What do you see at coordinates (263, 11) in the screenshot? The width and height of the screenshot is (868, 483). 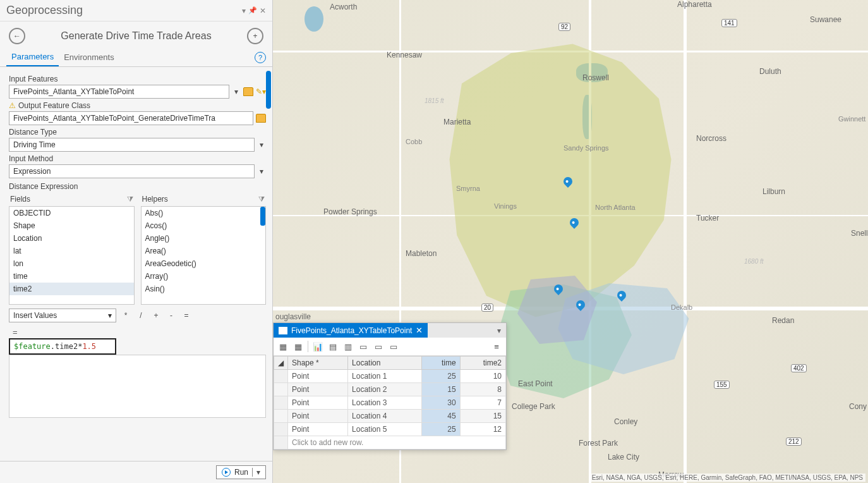 I see `panel-close-icon: ✕` at bounding box center [263, 11].